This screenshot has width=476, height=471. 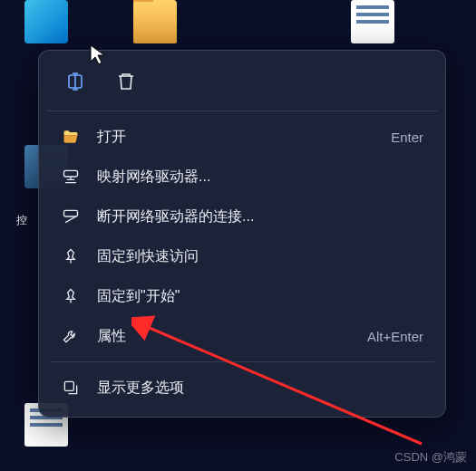 I want to click on pin-icon, so click(x=71, y=256).